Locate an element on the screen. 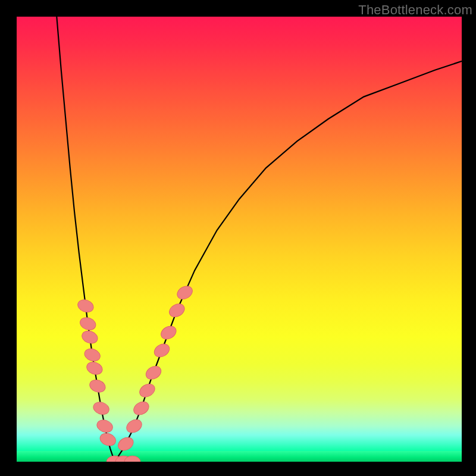 This screenshot has width=476, height=476. marker-layer is located at coordinates (136, 372).